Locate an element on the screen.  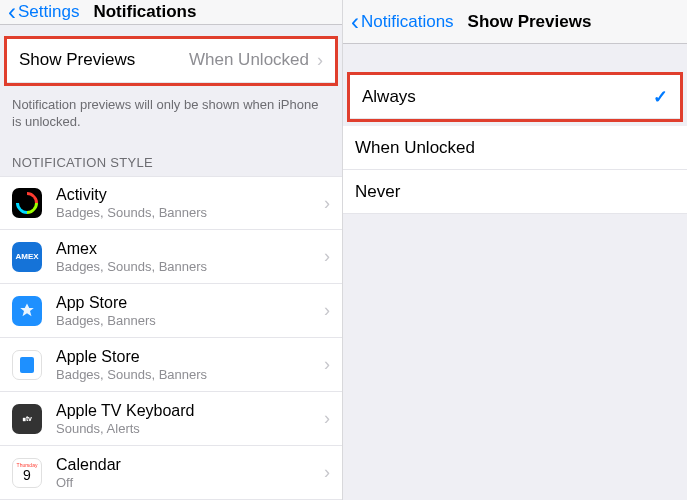
app-text: Amex Badges, Sounds, Banners is located at coordinates (190, 257).